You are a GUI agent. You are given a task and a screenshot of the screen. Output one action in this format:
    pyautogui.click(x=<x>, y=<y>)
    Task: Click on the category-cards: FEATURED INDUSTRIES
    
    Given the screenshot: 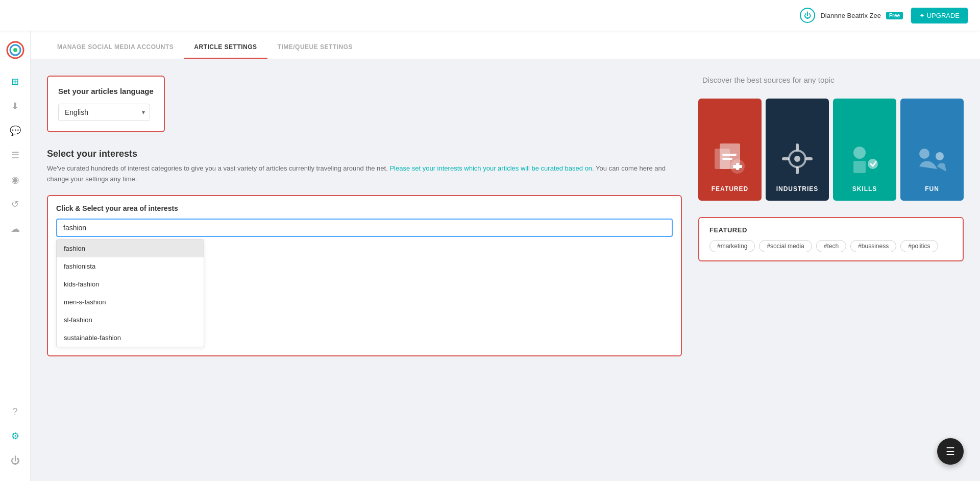 What is the action you would take?
    pyautogui.click(x=831, y=150)
    